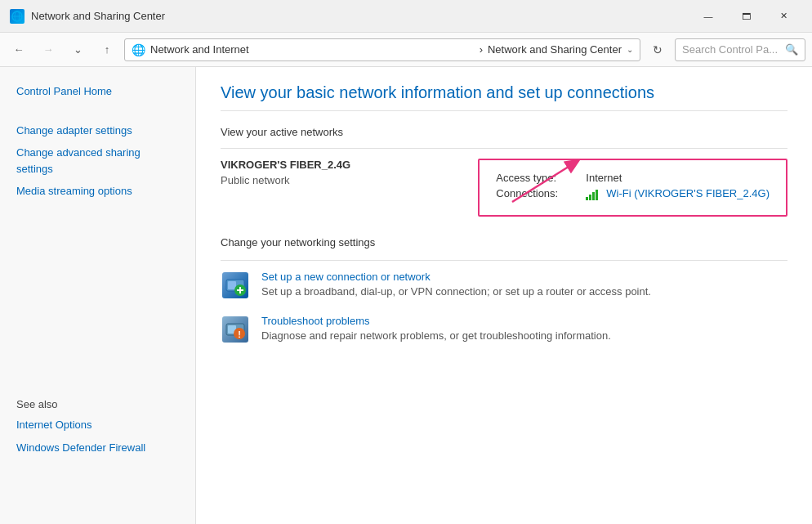  Describe the element at coordinates (783, 16) in the screenshot. I see `close-button: ✕` at that location.